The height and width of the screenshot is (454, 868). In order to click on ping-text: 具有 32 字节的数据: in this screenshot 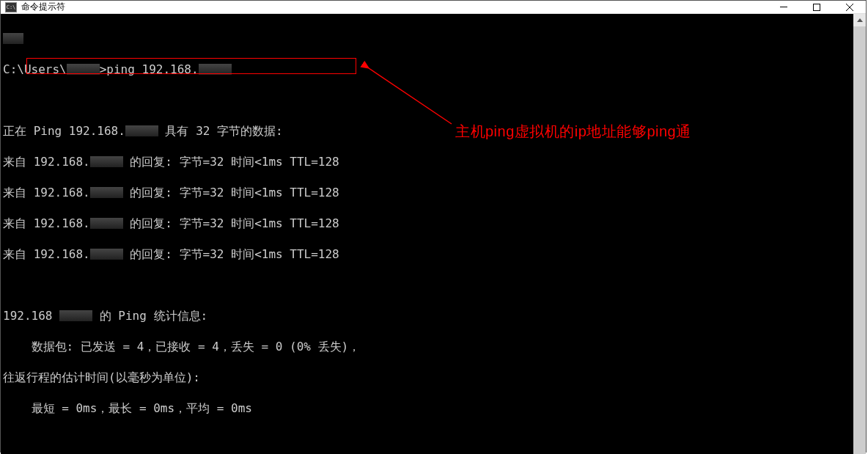, I will do `click(221, 131)`.